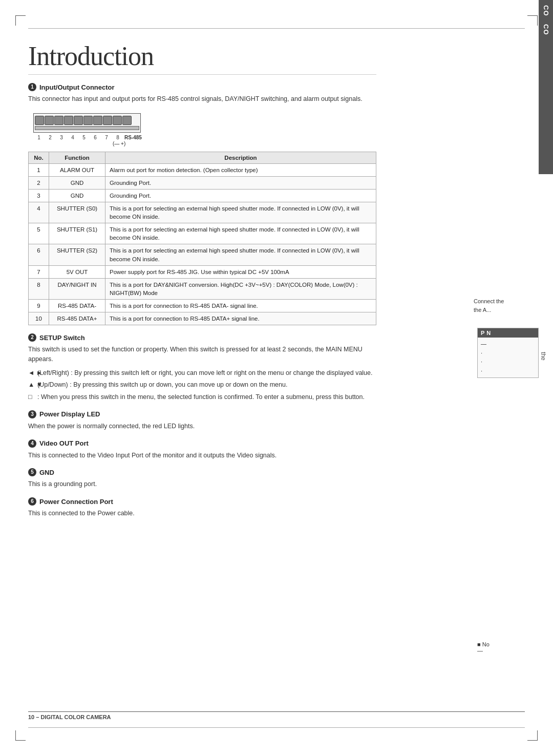 This screenshot has height=756, width=553. I want to click on cell-no: 6, so click(39, 255).